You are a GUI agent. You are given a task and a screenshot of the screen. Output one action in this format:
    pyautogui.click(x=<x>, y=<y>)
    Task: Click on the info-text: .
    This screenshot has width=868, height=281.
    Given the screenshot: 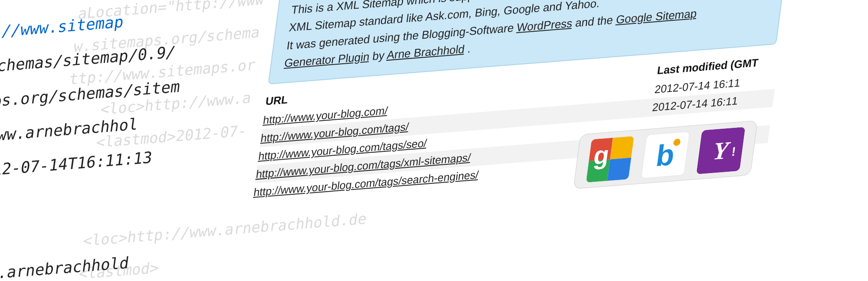 What is the action you would take?
    pyautogui.click(x=470, y=49)
    